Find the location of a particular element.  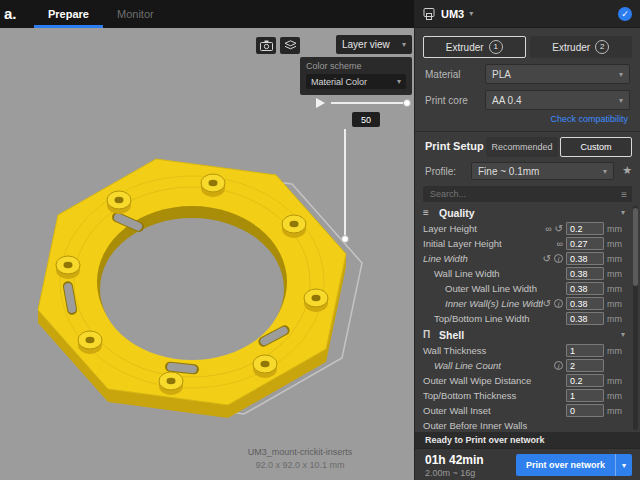

color-scheme-dropdown: Material Color ▾ is located at coordinates (356, 82).